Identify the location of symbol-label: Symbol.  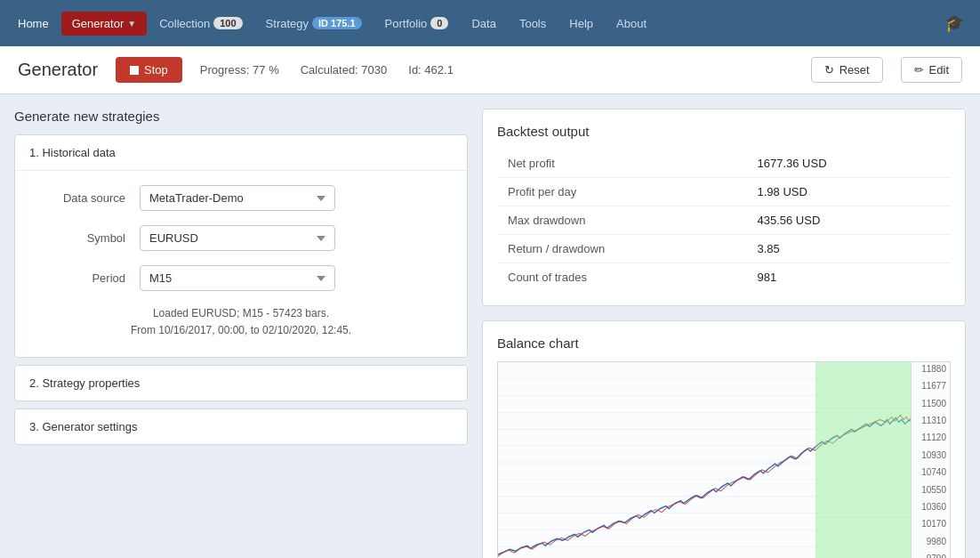
(86, 239).